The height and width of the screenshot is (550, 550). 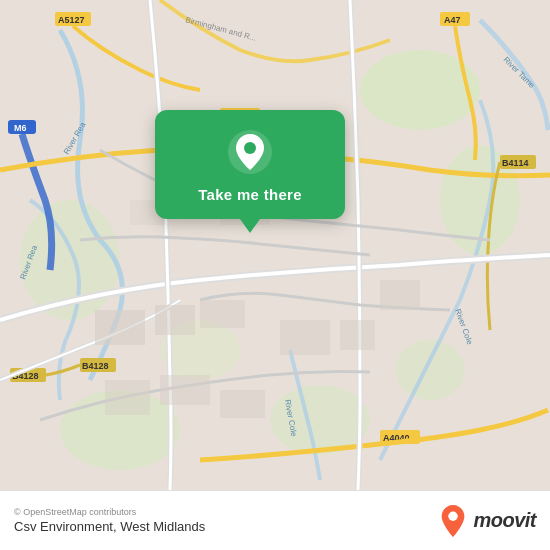 I want to click on location-label: Csv Environment, West Midlands, so click(x=110, y=526).